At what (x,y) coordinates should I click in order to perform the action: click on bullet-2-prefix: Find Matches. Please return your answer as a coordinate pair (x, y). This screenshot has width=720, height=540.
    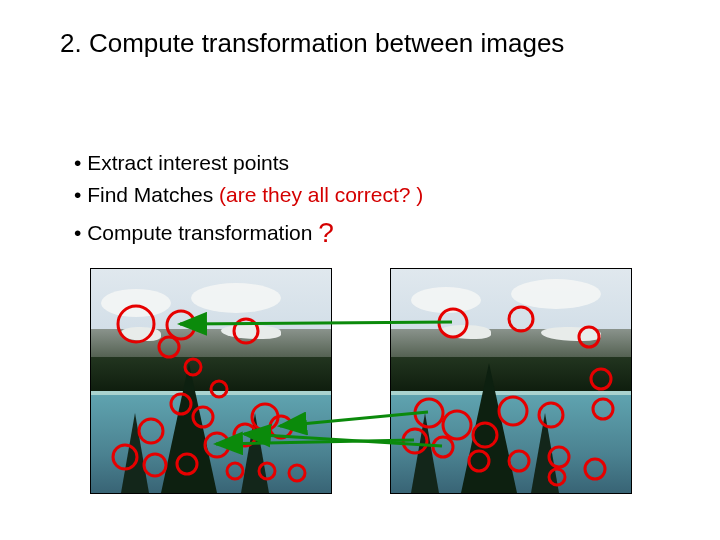
    Looking at the image, I should click on (153, 194).